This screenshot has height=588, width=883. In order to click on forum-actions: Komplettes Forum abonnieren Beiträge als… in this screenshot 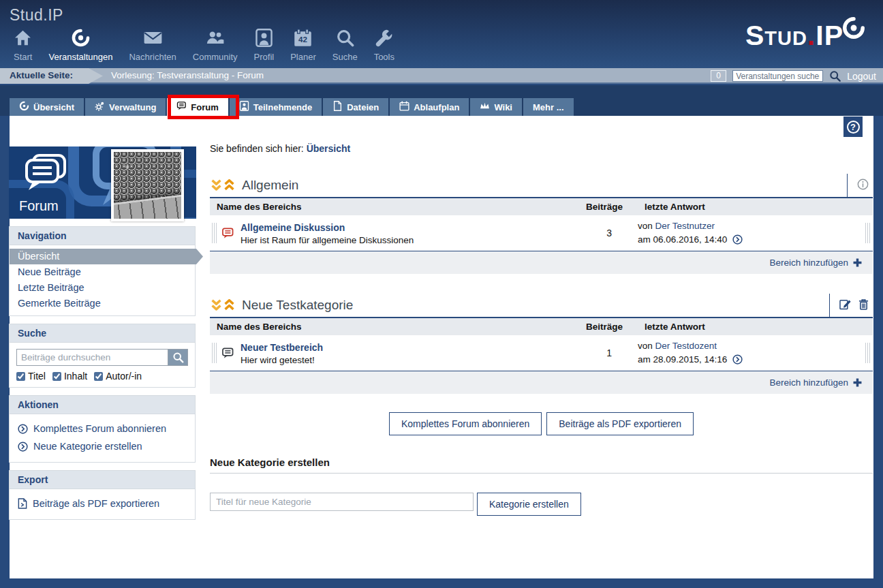, I will do `click(541, 424)`.